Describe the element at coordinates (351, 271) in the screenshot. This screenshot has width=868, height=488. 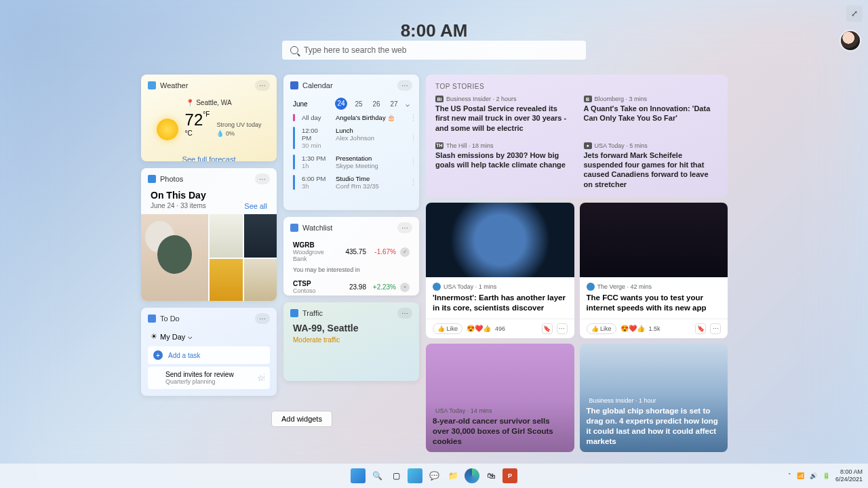
I see `watchlist-interest: You may be interested in` at that location.